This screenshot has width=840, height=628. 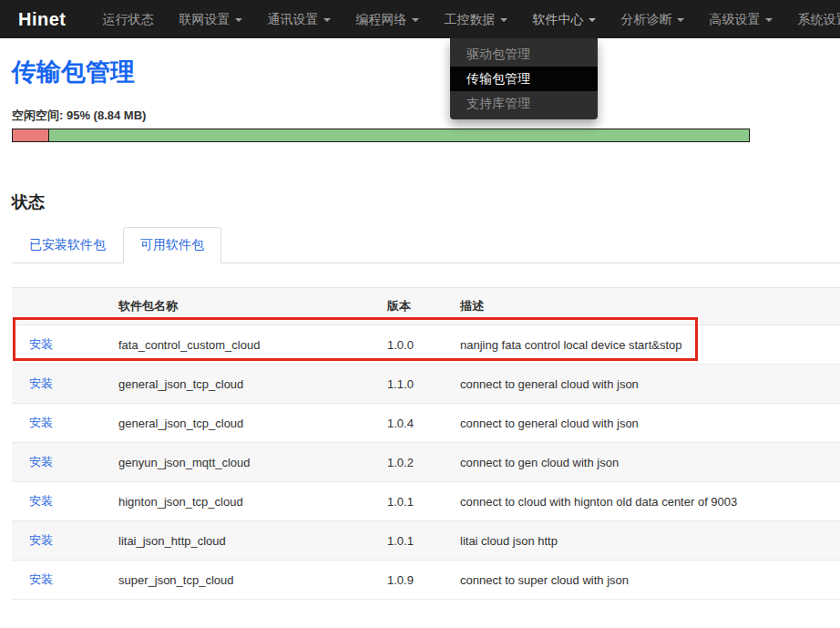 I want to click on table-row: 安装genyun_json_mqtt_cloud1.0.2connect to …, so click(x=426, y=463).